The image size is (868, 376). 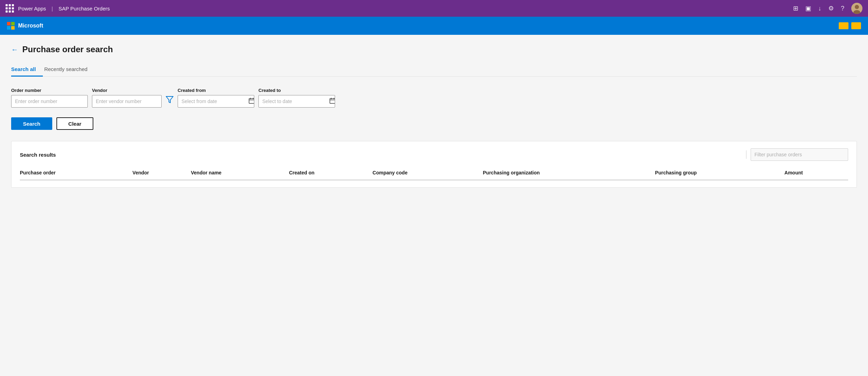 I want to click on order-number-label: Order number, so click(x=49, y=91).